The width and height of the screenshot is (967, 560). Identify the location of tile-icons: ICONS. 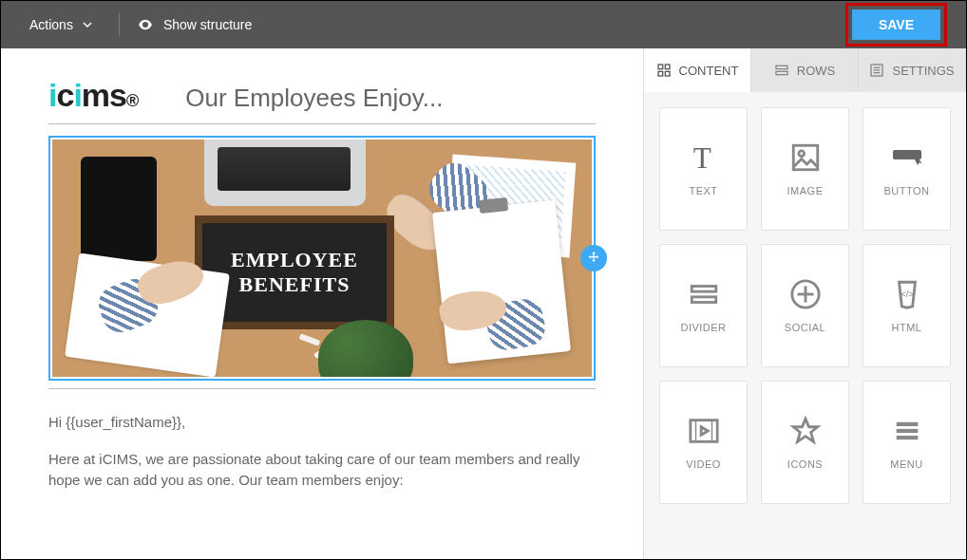
(806, 442).